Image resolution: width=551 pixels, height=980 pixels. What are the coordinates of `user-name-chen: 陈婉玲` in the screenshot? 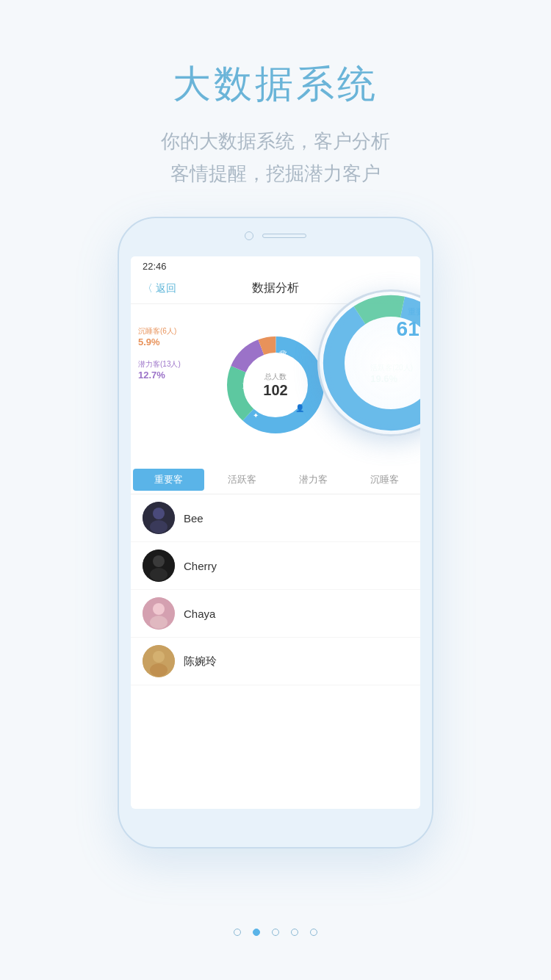 It's located at (200, 661).